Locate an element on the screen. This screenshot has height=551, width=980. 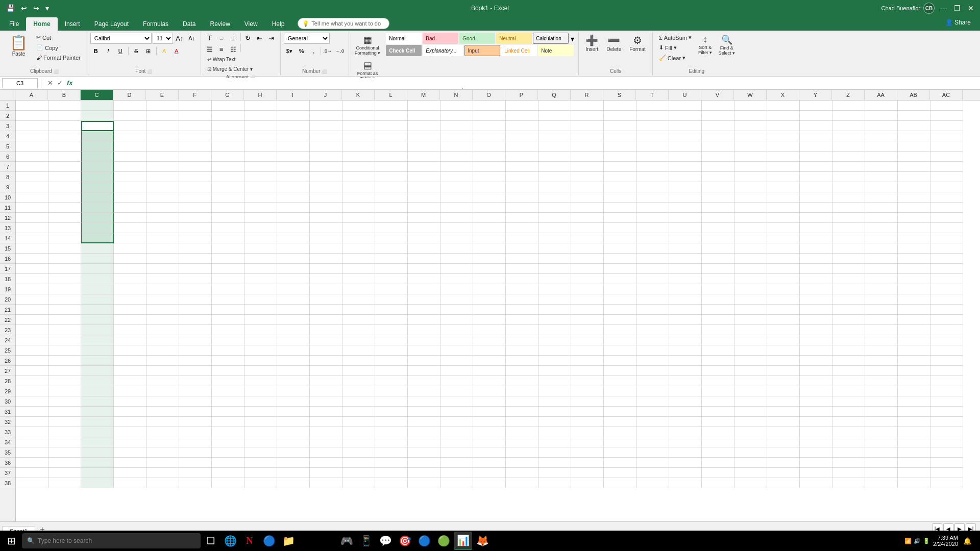
cell-AA6 is located at coordinates (881, 157).